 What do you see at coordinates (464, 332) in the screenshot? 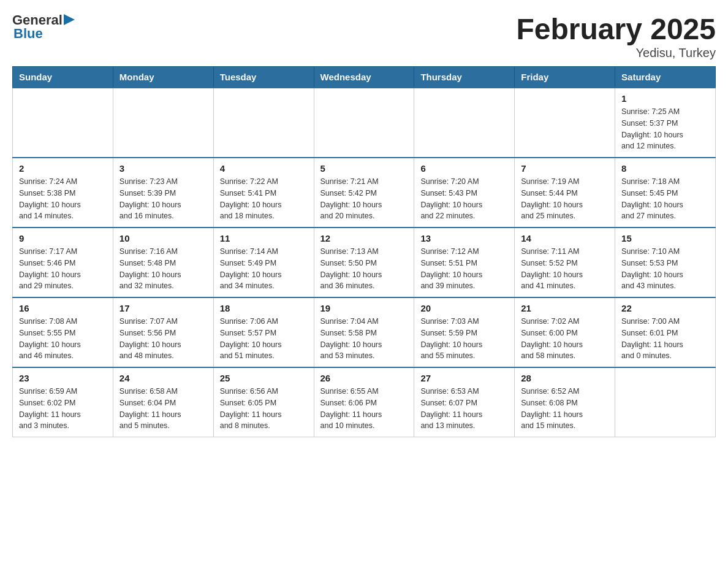
I see `calendar-cell: 20Sunrise: 7:03 AM Sunset: 5:59 PM Dayli…` at bounding box center [464, 332].